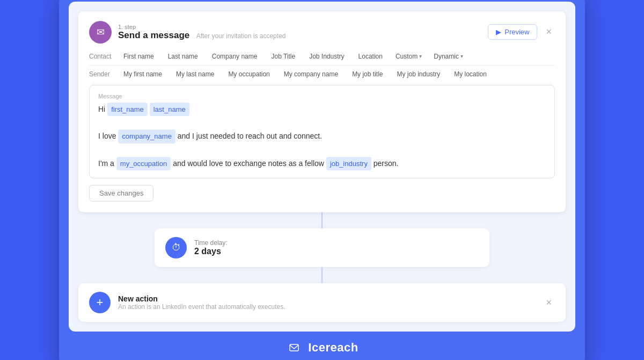 This screenshot has height=360, width=644. What do you see at coordinates (202, 32) in the screenshot?
I see `step-title-block: 1. step Send a message After your invita…` at bounding box center [202, 32].